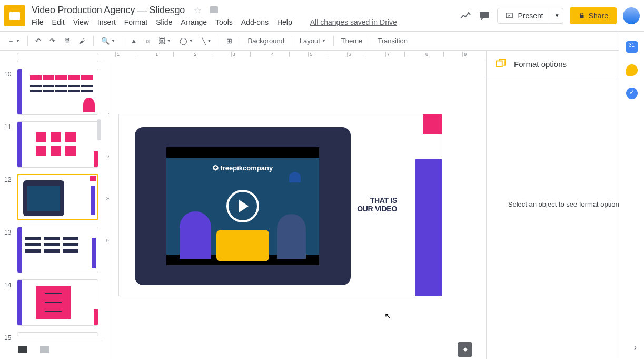 Image resolution: width=644 pixels, height=359 pixels. I want to click on star-icon: ☆, so click(197, 11).